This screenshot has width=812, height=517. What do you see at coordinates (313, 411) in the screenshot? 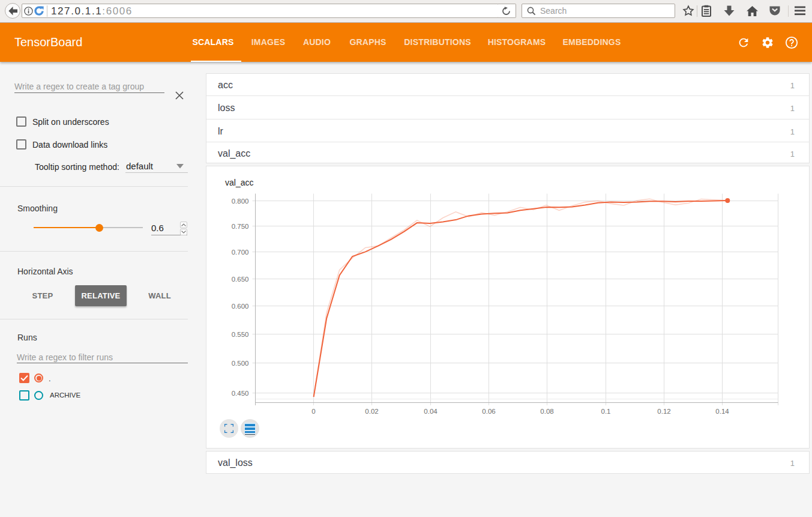
I see `svg-text: 0` at bounding box center [313, 411].